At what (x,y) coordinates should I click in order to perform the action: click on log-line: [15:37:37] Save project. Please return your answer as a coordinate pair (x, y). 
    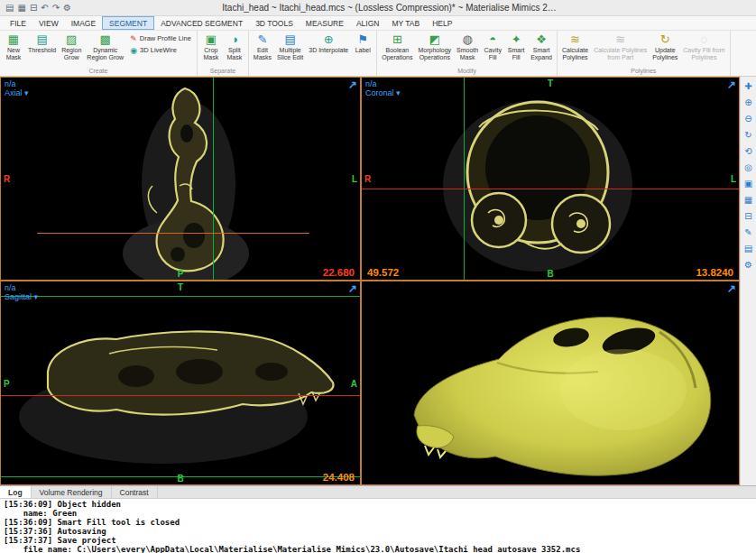
    Looking at the image, I should click on (378, 540).